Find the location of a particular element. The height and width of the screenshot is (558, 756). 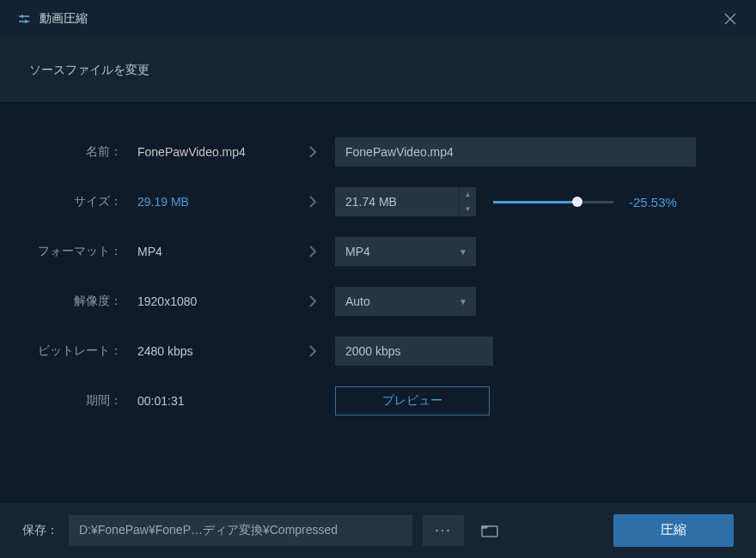

name-source: FonePawVideo.mp4 is located at coordinates (215, 152).